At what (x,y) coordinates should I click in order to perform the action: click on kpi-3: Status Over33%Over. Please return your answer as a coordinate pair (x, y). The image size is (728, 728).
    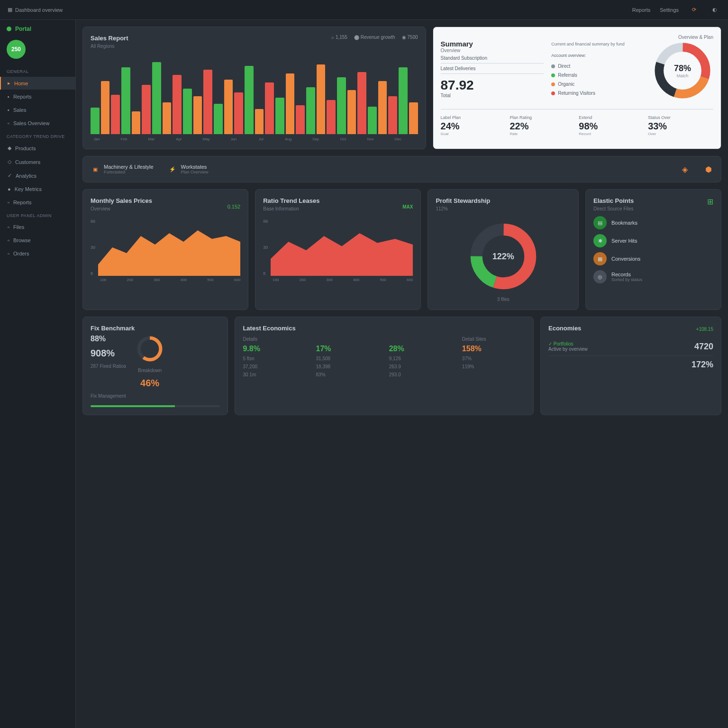
    Looking at the image, I should click on (681, 126).